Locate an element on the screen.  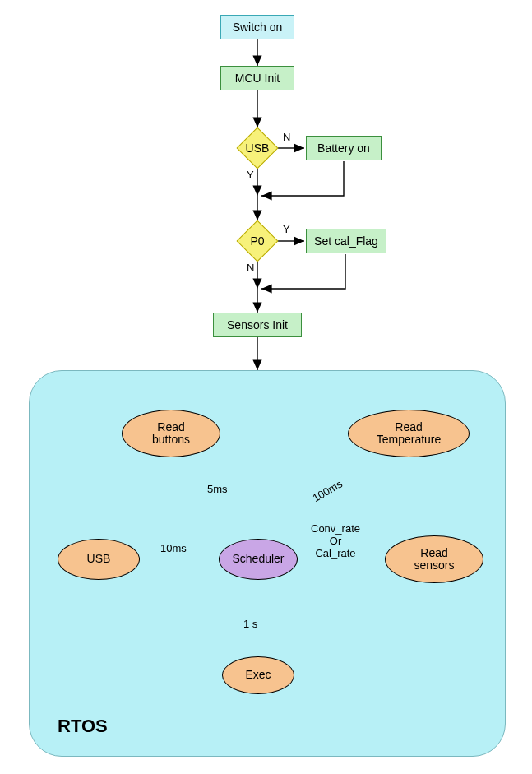
branch-p0-no: N is located at coordinates (250, 268).